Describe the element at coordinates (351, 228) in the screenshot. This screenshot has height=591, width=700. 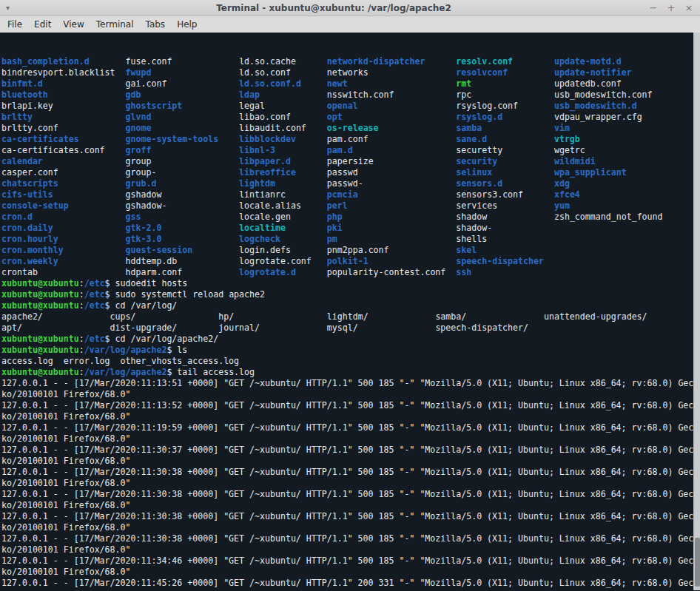
I see `terminal-line: cron.daily gtk-2.0 localtime pki shadow-` at that location.